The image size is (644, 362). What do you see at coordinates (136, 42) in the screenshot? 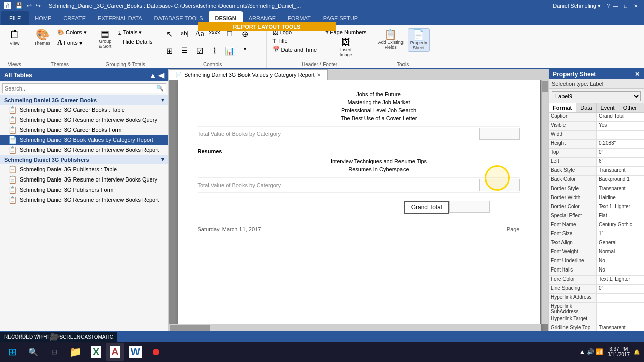
I see `hide-details-button: ≡ Hide Details` at bounding box center [136, 42].